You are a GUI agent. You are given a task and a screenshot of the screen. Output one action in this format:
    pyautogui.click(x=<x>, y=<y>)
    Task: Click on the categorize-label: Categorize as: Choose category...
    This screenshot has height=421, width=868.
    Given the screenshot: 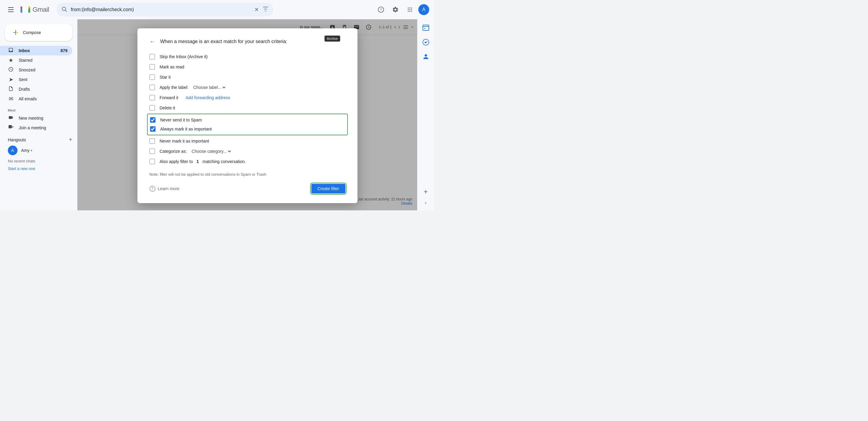 What is the action you would take?
    pyautogui.click(x=196, y=151)
    